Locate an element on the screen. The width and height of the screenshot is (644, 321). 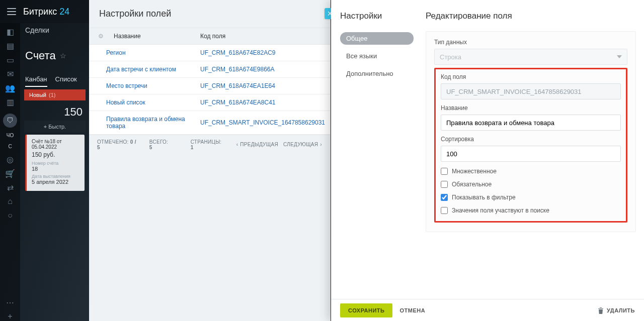
filter-icon: ⛉ is located at coordinates (10, 121).